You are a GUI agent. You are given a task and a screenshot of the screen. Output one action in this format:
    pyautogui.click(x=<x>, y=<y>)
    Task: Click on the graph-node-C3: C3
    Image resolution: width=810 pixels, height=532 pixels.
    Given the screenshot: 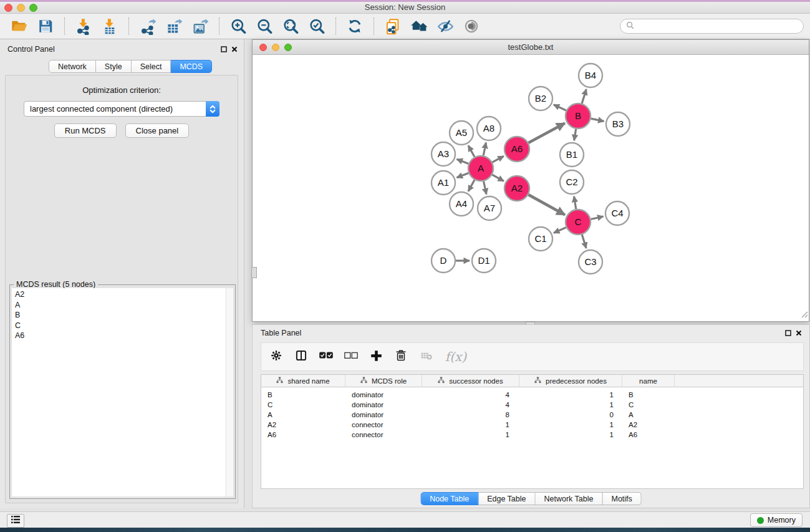 What is the action you would take?
    pyautogui.click(x=591, y=262)
    